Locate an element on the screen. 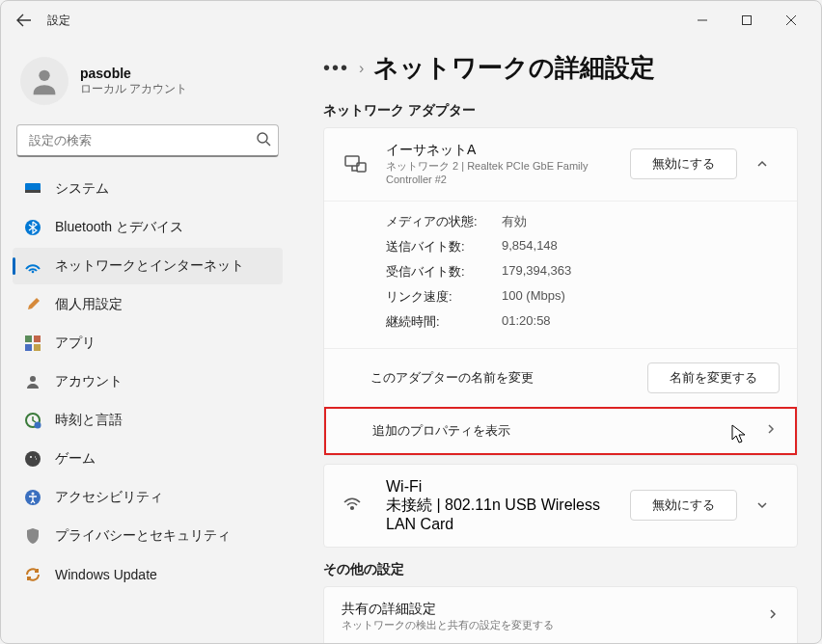 Image resolution: width=822 pixels, height=644 pixels. update-icon is located at coordinates (33, 575).